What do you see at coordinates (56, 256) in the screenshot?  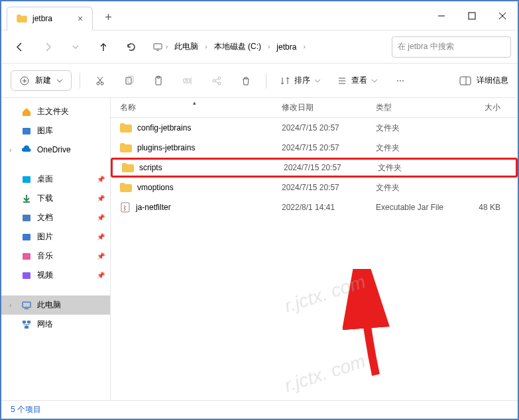 I see `sidebar-item: 音乐📌` at bounding box center [56, 256].